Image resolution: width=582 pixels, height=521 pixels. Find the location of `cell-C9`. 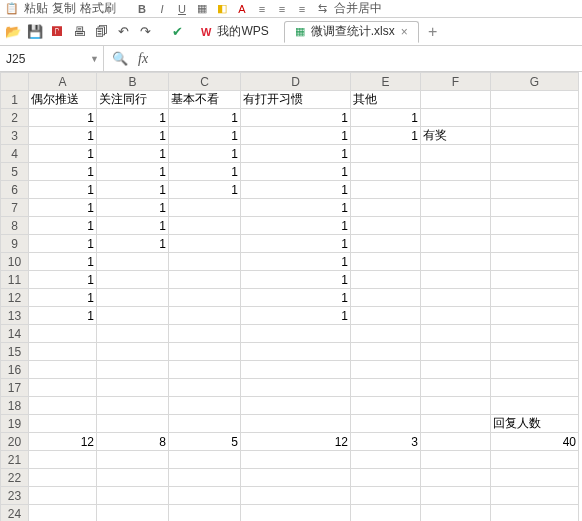

cell-C9 is located at coordinates (205, 244).